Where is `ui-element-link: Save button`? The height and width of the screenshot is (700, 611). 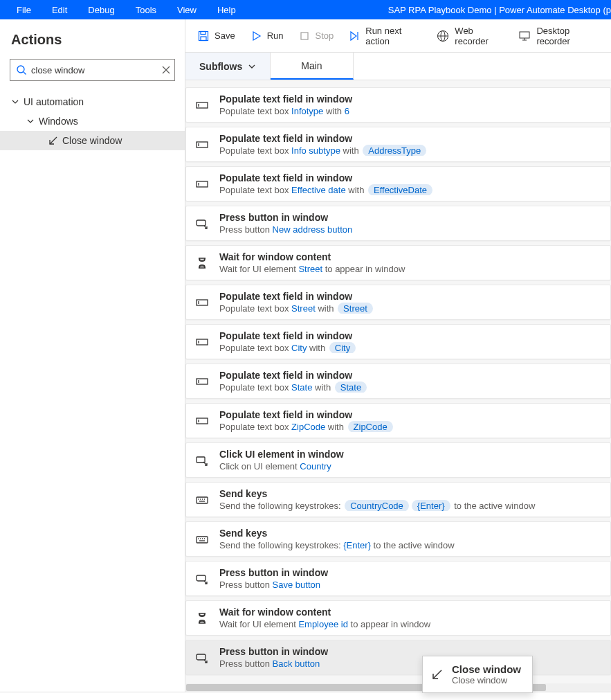
ui-element-link: Save button is located at coordinates (296, 584).